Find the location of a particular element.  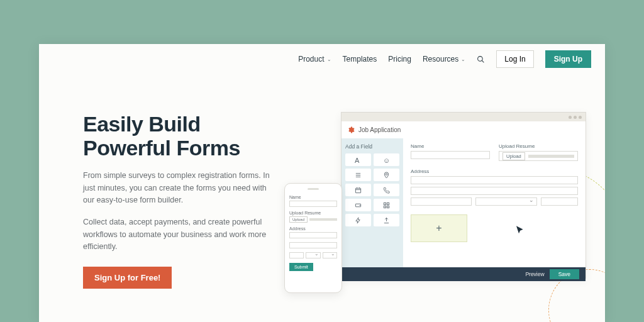

field-label-name: Name is located at coordinates (450, 146).